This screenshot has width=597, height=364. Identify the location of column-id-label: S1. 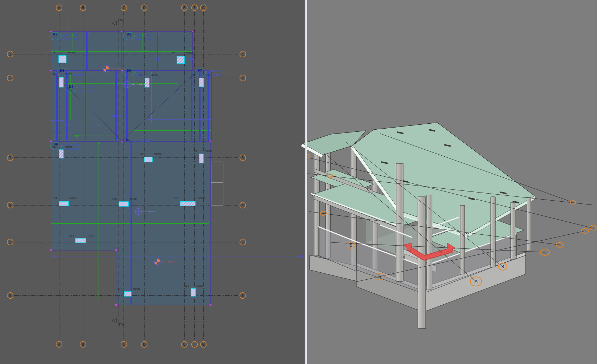
(55, 53).